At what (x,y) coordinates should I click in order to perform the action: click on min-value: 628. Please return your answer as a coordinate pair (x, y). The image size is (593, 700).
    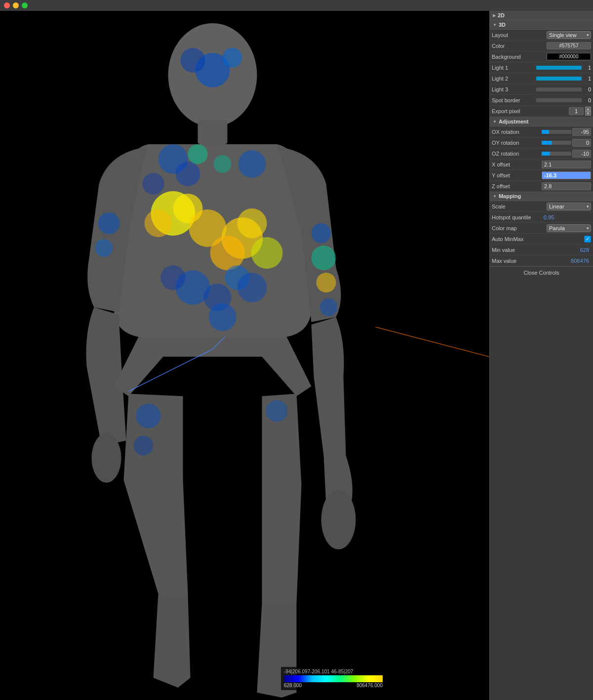
    Looking at the image, I should click on (585, 250).